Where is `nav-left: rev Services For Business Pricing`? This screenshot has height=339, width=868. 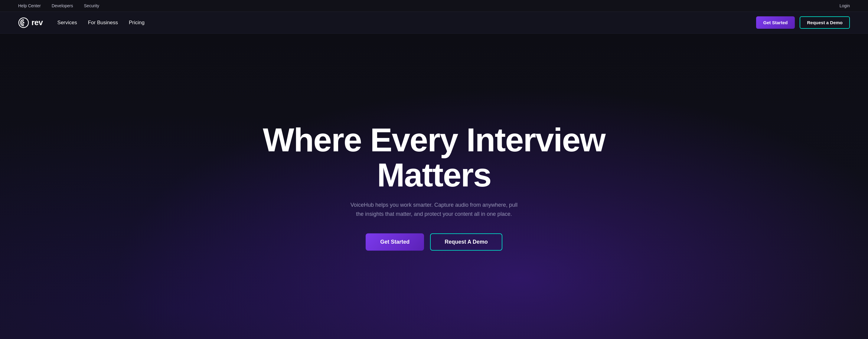
nav-left: rev Services For Business Pricing is located at coordinates (82, 23).